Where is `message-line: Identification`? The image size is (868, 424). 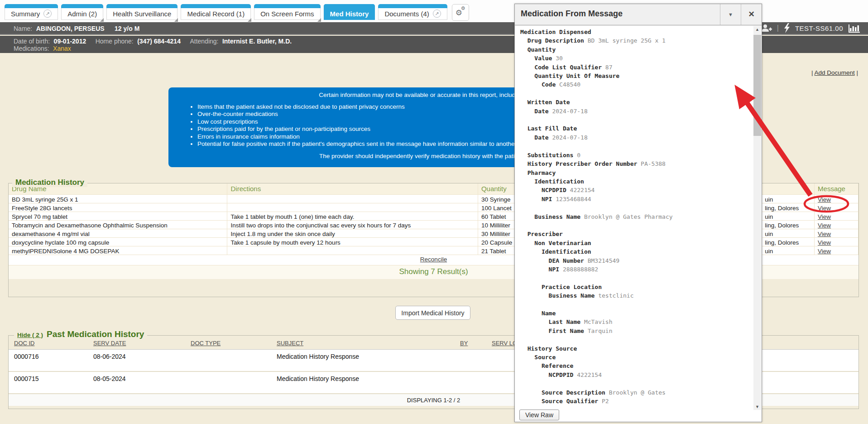
message-line: Identification is located at coordinates (597, 181).